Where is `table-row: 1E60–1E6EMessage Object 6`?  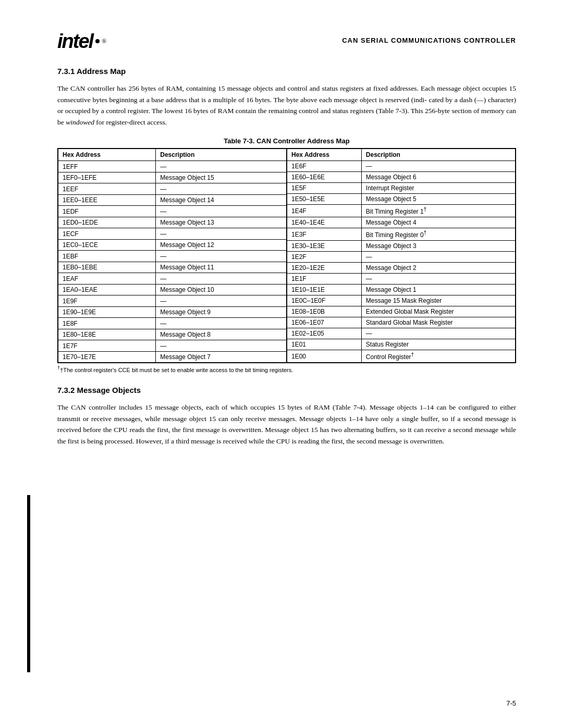
table-row: 1E60–1E6EMessage Object 6 is located at coordinates (401, 177).